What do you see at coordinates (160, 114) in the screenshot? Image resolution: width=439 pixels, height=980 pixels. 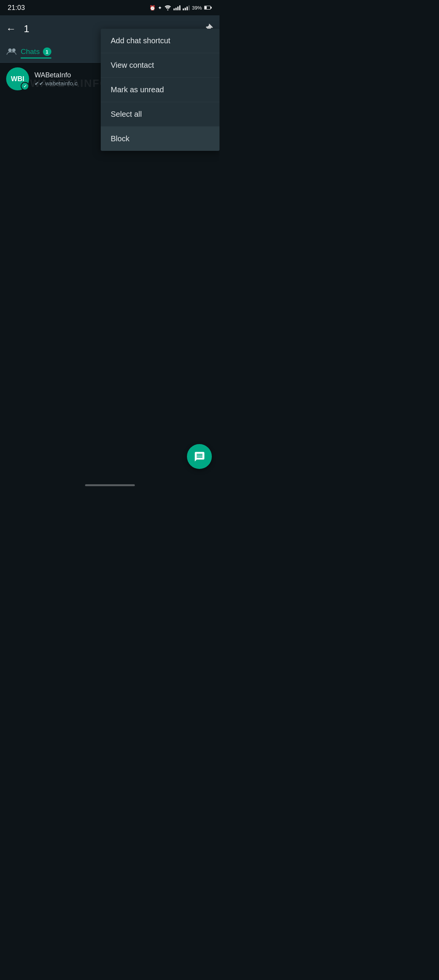 I see `menu-item-select-all: Select all` at bounding box center [160, 114].